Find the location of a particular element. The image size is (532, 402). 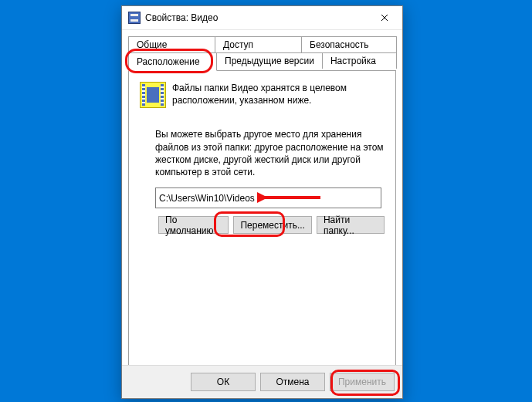

close-button is located at coordinates (385, 18).